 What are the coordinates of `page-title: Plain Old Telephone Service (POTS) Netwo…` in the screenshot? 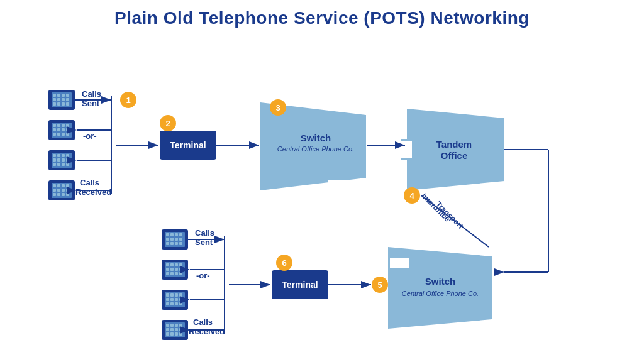 It's located at (322, 18).